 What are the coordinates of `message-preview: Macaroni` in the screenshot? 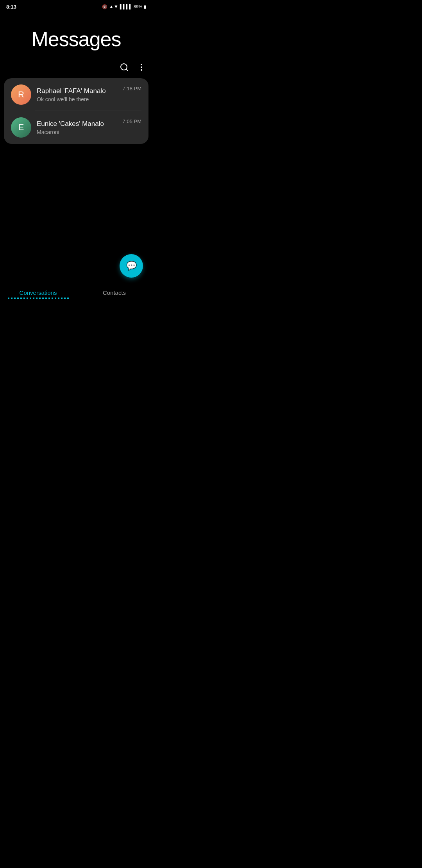 It's located at (78, 132).